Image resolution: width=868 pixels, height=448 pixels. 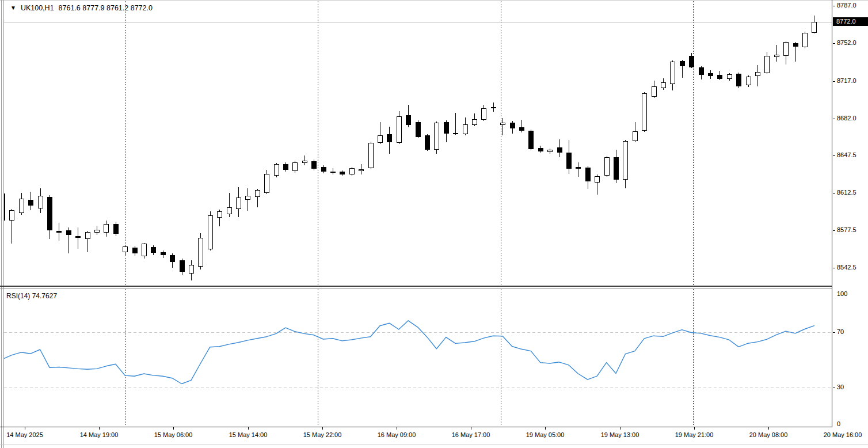 What do you see at coordinates (416, 427) in the screenshot?
I see `time-axis-line` at bounding box center [416, 427].